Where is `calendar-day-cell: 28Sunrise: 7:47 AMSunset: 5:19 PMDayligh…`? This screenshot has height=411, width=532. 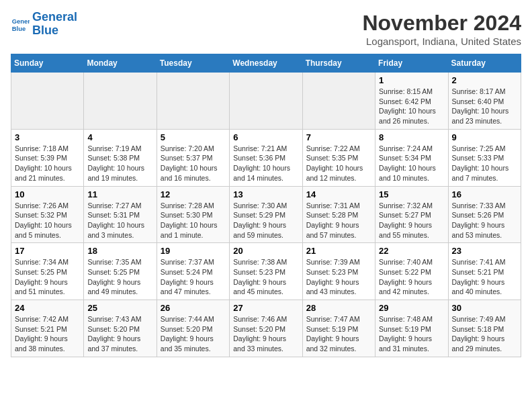
calendar-day-cell: 28Sunrise: 7:47 AMSunset: 5:19 PMDayligh… is located at coordinates (339, 329).